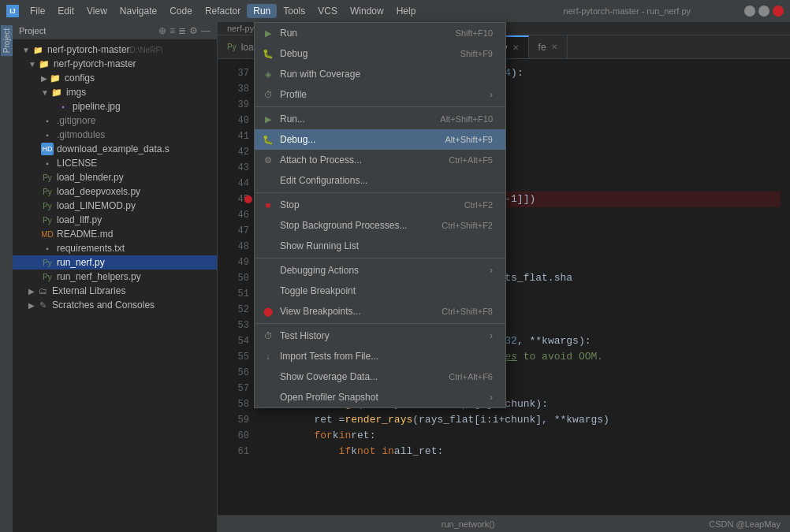 The height and width of the screenshot is (532, 790). I want to click on menu-coverage-data-item: Show Coverage Data... Ctrl+Alt+F6, so click(380, 377).